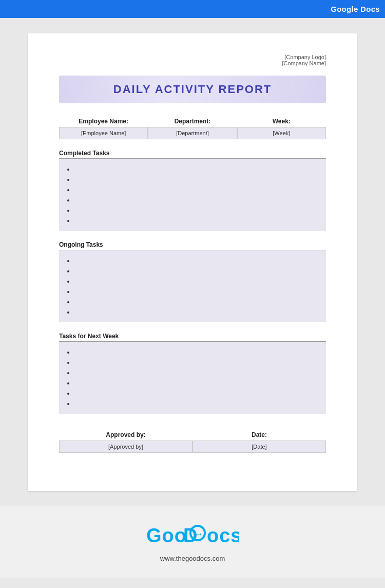 The image size is (385, 588). What do you see at coordinates (192, 373) in the screenshot?
I see `next-week-tasks-section: Tasks for Next Week` at bounding box center [192, 373].